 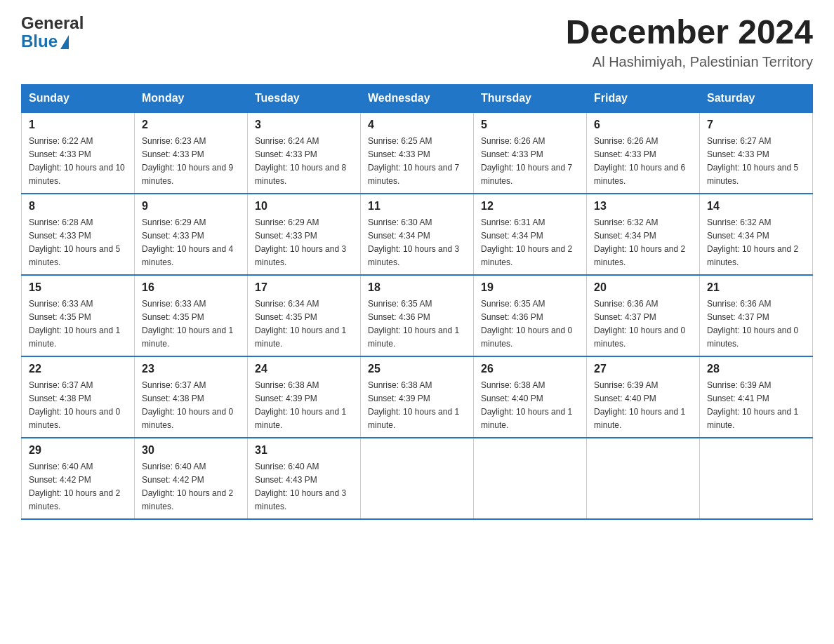 I want to click on table-row: 13 Sunrise: 6:32 AMSunset: 4:34 PMDaylig…, so click(x=643, y=234).